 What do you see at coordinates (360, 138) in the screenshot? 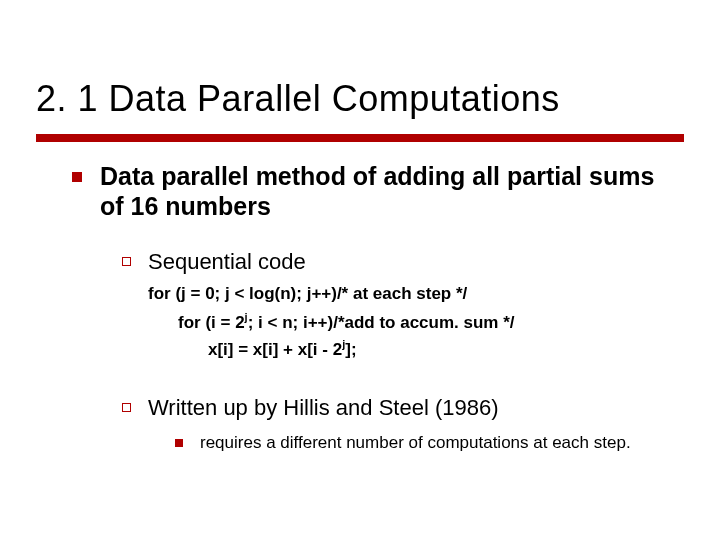
I see `title-underline` at bounding box center [360, 138].